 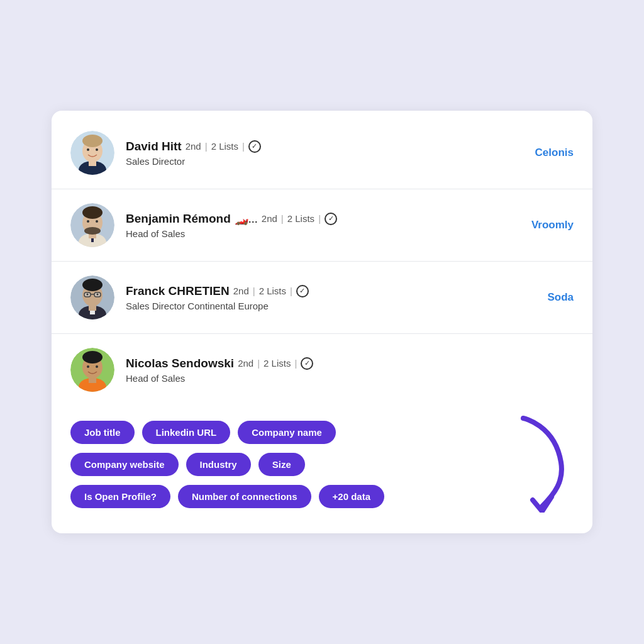 I want to click on person-row-benjamin: Benjamin Rémond 🏎️... 2nd|2 Lists| ✓ Hea…, so click(x=322, y=225).